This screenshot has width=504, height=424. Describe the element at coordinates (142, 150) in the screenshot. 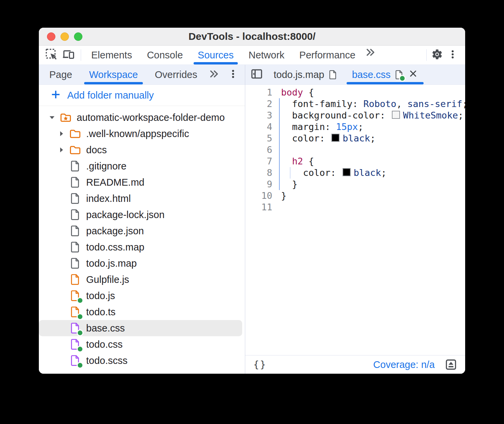

I see `tree-item-docs: docs` at that location.